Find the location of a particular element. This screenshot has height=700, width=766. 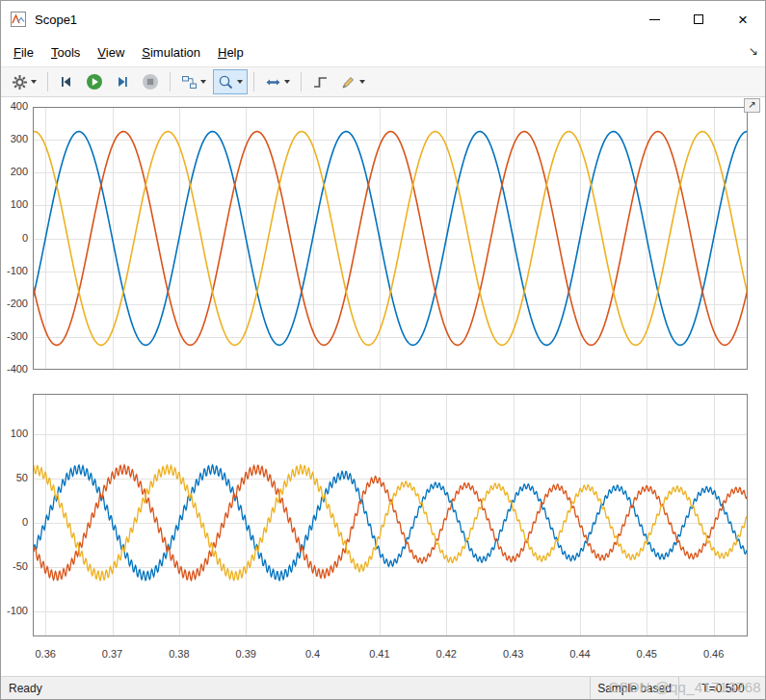

menu-tools: Tools is located at coordinates (66, 52).